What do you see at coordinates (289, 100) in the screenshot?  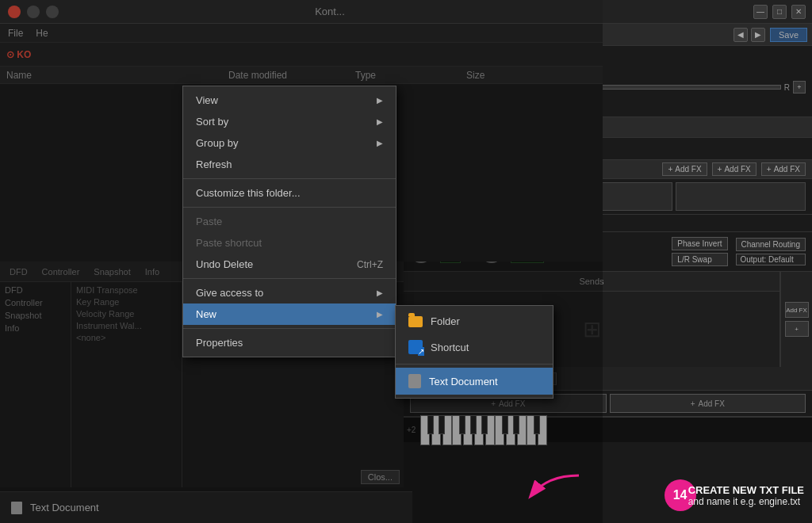 I see `ctx-view: View ▶` at bounding box center [289, 100].